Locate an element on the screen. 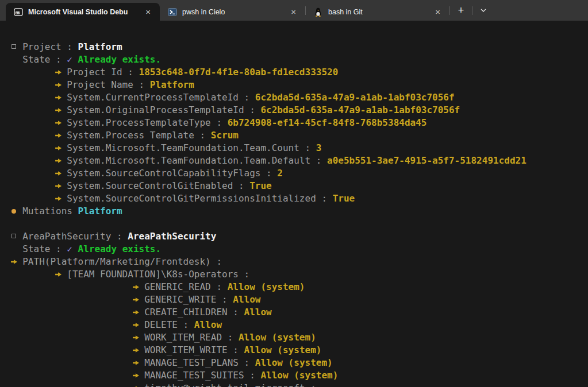  terminal-line: System.SourceControlCapabilityFlags : 2 is located at coordinates (300, 173).